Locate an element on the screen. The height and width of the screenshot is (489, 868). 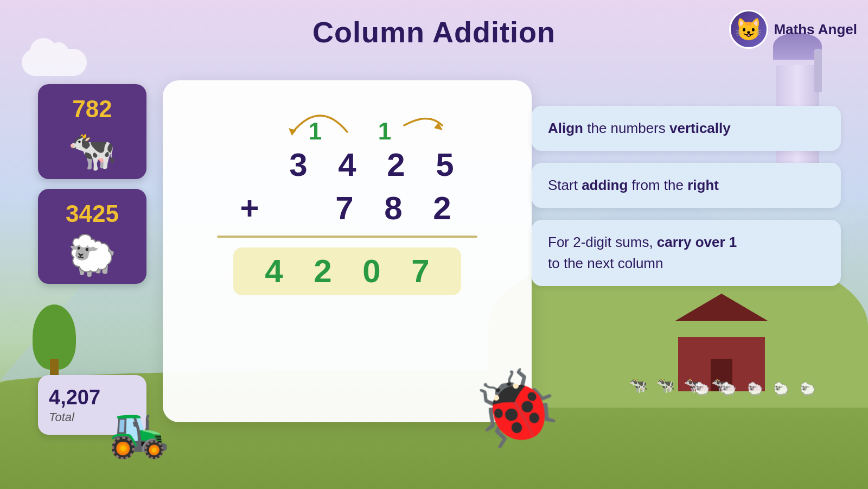
info2-text1: Start is located at coordinates (565, 185).